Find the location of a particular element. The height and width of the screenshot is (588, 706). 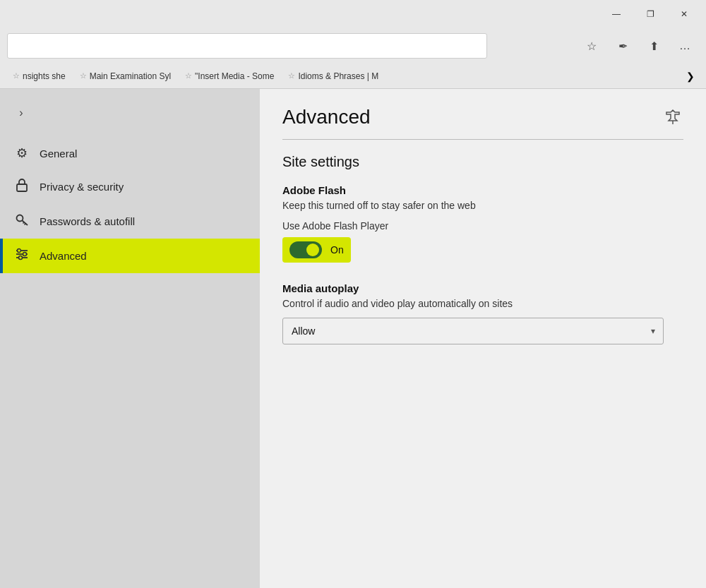

share-button: ⬆ is located at coordinates (654, 46).